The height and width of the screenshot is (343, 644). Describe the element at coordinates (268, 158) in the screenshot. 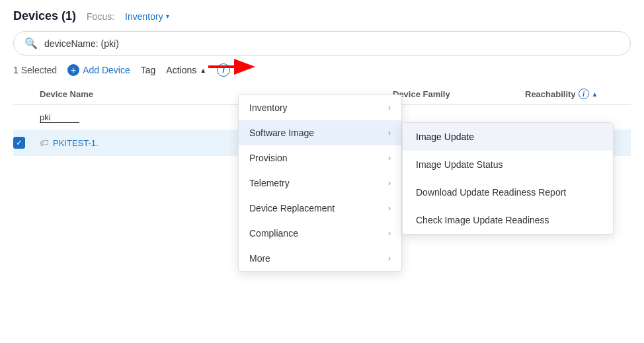

I see `menu-item-label-2: Provision` at that location.